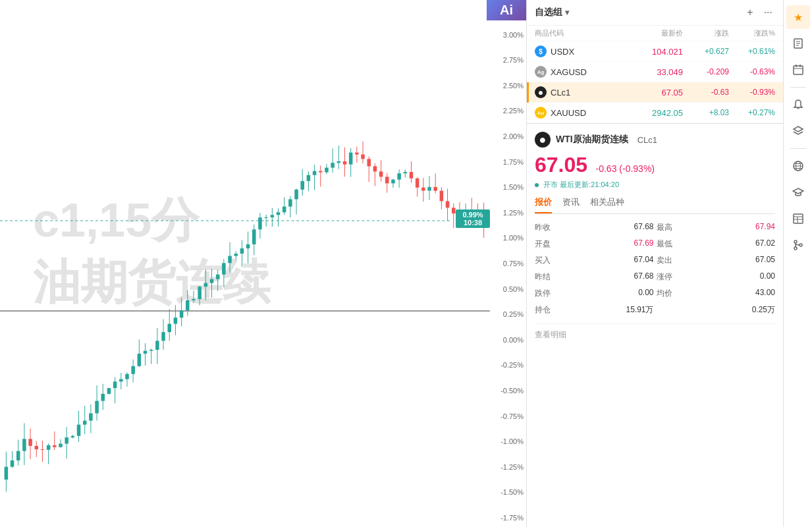  What do you see at coordinates (624, 228) in the screenshot?
I see `value-zuoshou: 67.68` at bounding box center [624, 228].